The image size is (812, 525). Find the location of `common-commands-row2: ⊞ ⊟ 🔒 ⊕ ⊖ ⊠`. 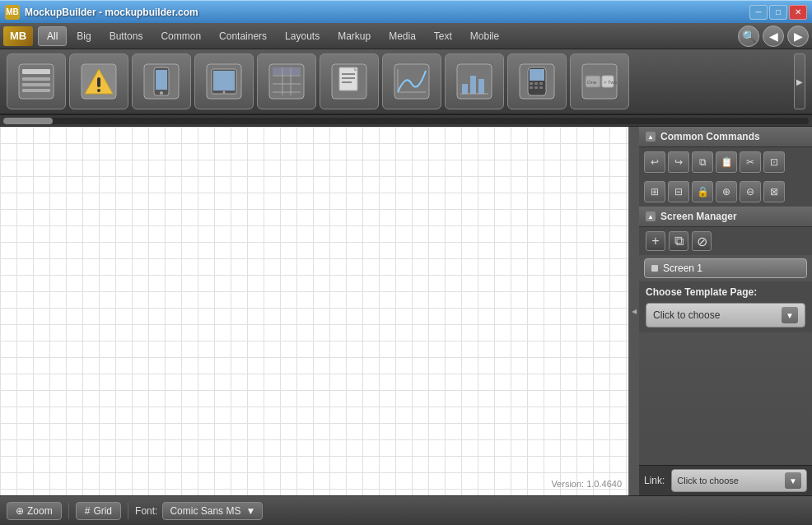

common-commands-row2: ⊞ ⊟ 🔒 ⊕ ⊖ ⊠ is located at coordinates (726, 192).